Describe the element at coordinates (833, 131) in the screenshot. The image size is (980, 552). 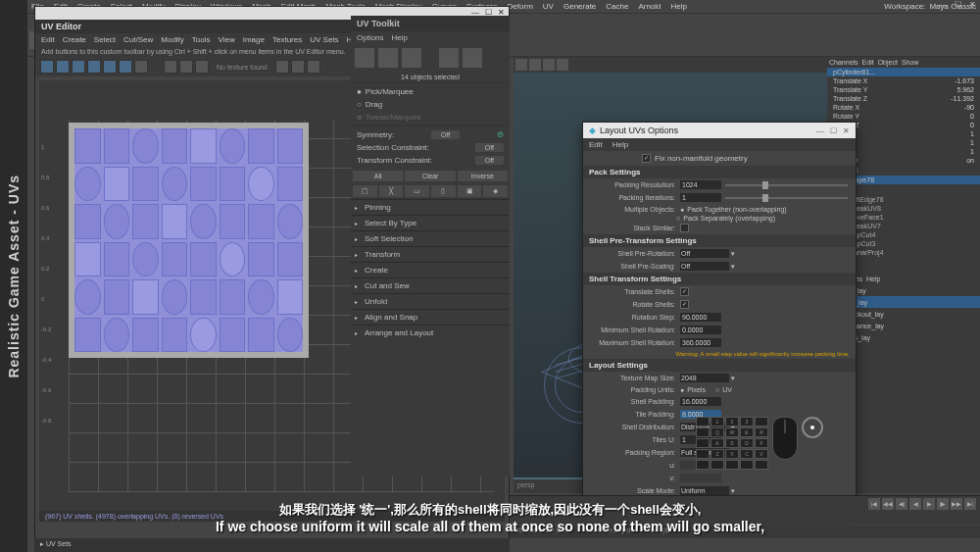
I see `dialog-maximize-icon: ☐` at that location.